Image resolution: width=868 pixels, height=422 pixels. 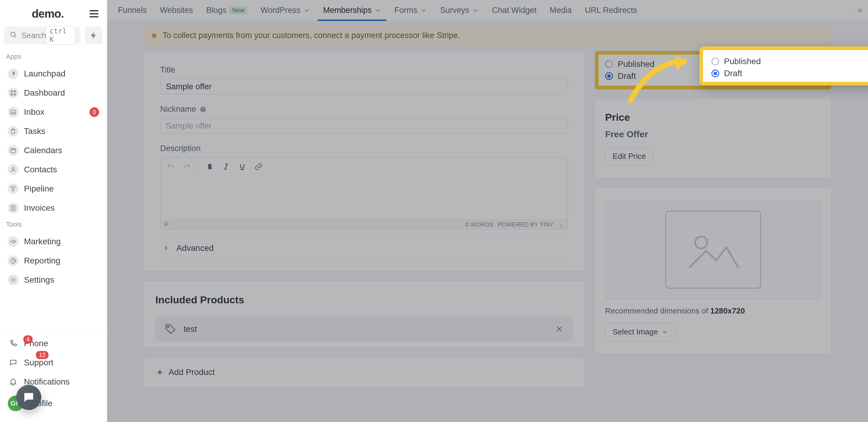 What do you see at coordinates (242, 167) in the screenshot?
I see `underline-button` at bounding box center [242, 167].